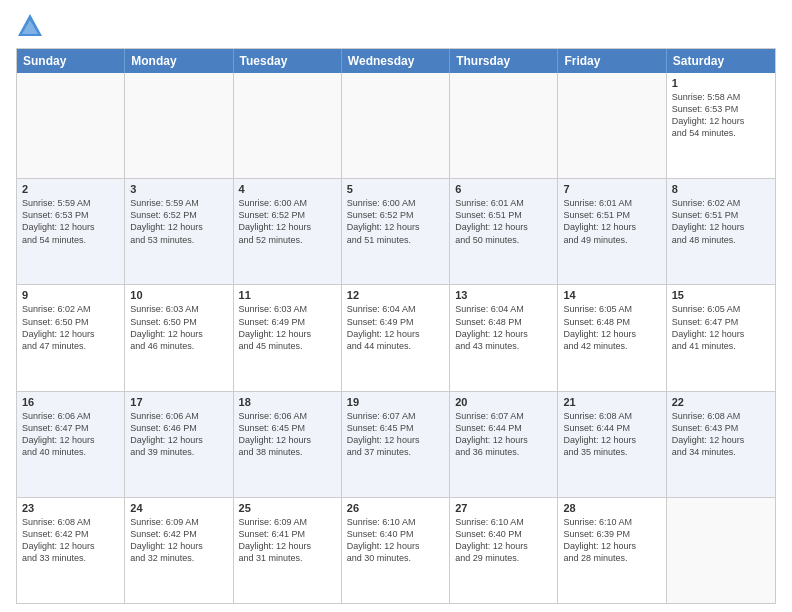 This screenshot has height=612, width=792. I want to click on calendar-cell: 7Sunrise: 6:01 AM Sunset: 6:51 PM Daylig…, so click(612, 232).